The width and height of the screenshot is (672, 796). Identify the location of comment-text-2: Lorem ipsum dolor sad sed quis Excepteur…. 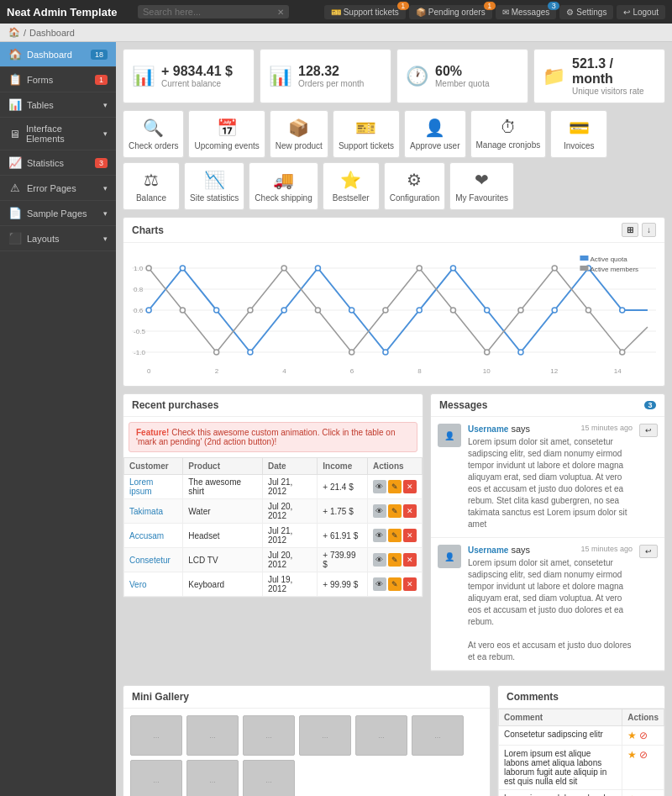
(561, 793).